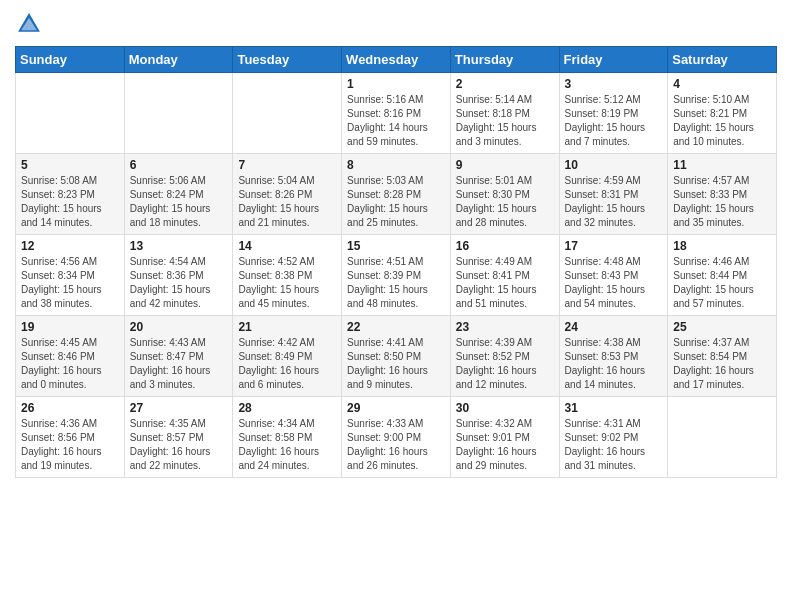 The image size is (792, 612). Describe the element at coordinates (505, 202) in the screenshot. I see `day-info: Sunrise: 5:01 AM Sunset: 8:30 PM Dayligh…` at that location.